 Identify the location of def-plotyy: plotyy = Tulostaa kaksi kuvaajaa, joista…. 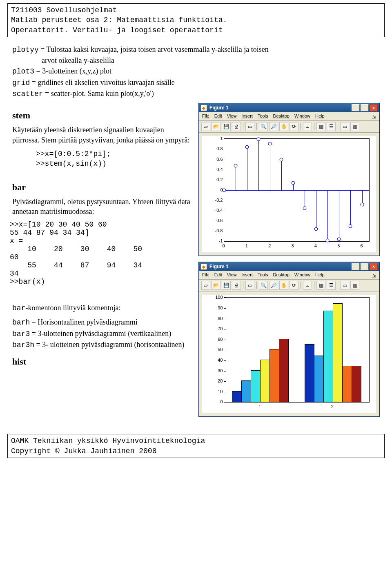
(196, 50).